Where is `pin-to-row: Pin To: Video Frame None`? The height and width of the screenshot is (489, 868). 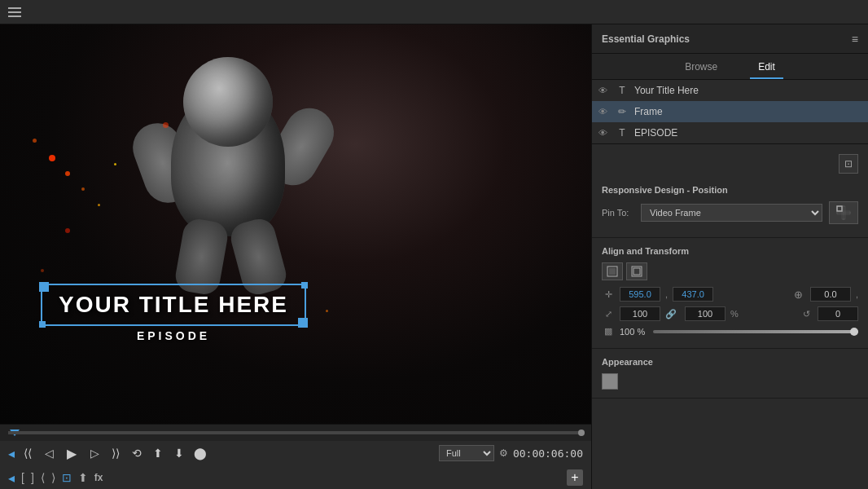 pin-to-row: Pin To: Video Frame None is located at coordinates (730, 213).